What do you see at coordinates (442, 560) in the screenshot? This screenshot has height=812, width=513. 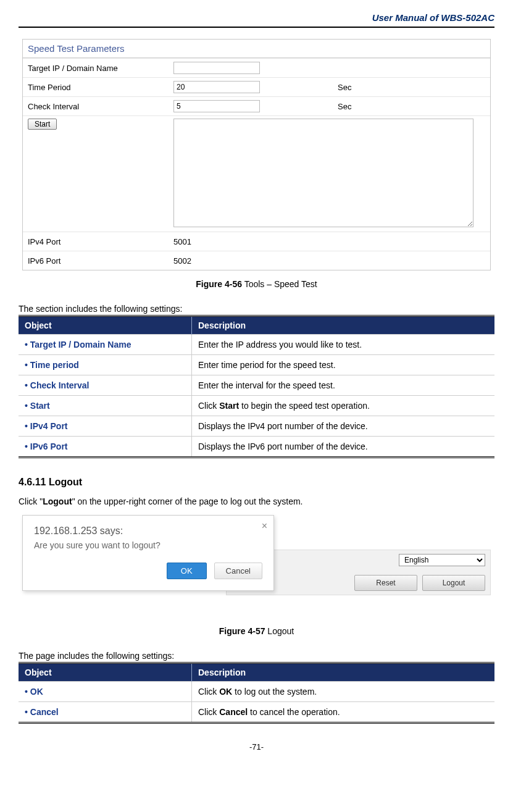 I see `language-select: English` at bounding box center [442, 560].